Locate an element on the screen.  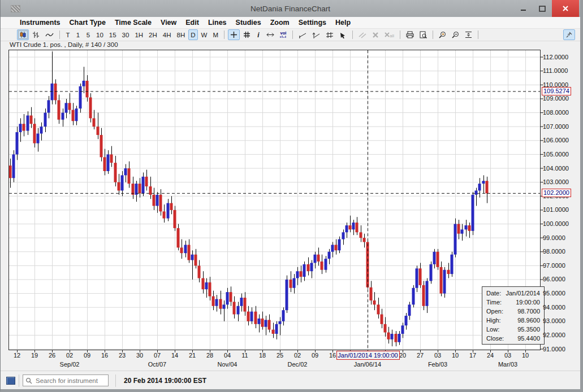
tooltip-row: Time:19:00:00 is located at coordinates (513, 302).